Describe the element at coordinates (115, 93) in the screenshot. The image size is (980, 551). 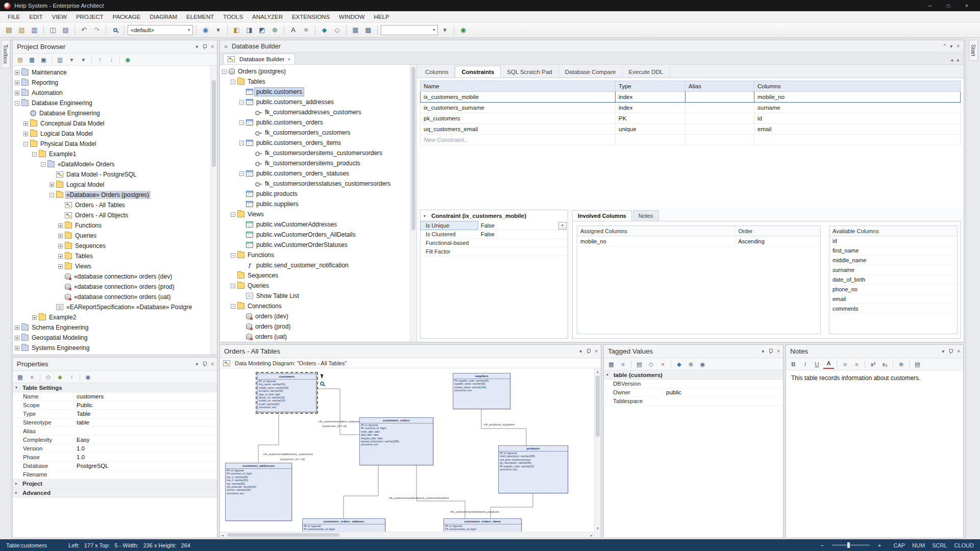
I see `tree-item-automation: +Automation` at that location.